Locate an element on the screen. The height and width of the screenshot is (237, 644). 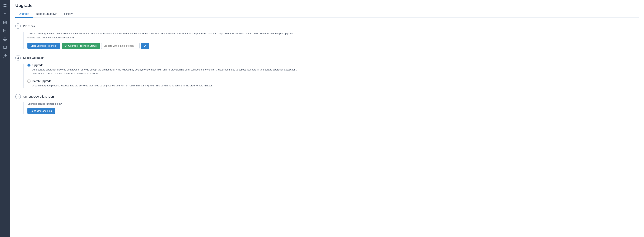
option-upgrade-description: An upgrade operation involves shutdown o… is located at coordinates (167, 72).